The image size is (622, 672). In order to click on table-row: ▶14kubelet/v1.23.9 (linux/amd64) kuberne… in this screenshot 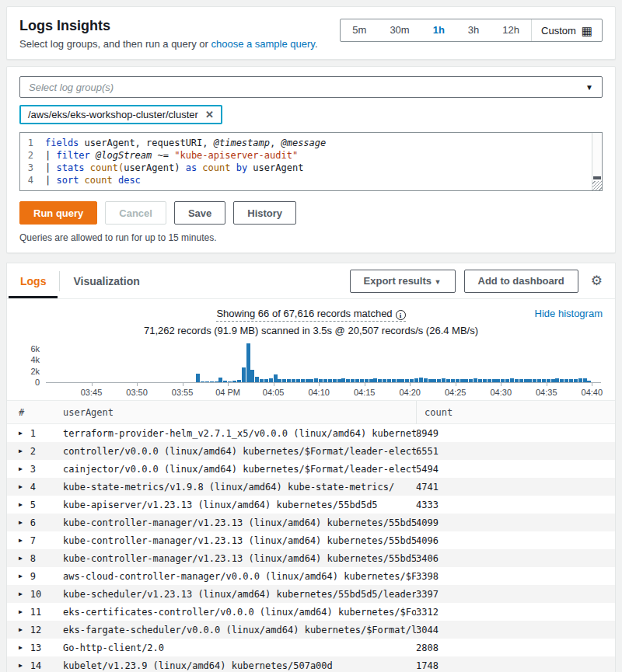, I will do `click(311, 664)`.